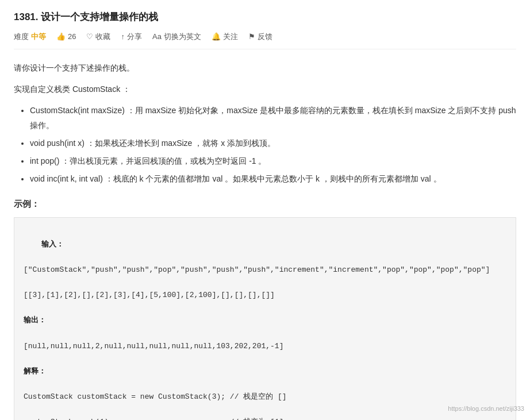  Describe the element at coordinates (273, 179) in the screenshot. I see `list-item: void inc(int k, int val) ：栈底的 k 个元素的值都增加…` at that location.